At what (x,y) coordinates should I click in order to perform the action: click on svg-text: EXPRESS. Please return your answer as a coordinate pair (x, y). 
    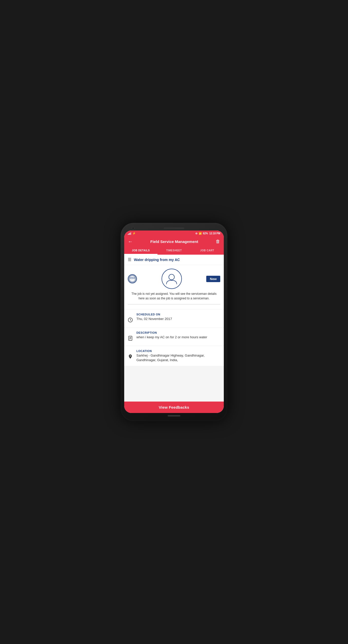
    Looking at the image, I should click on (132, 278).